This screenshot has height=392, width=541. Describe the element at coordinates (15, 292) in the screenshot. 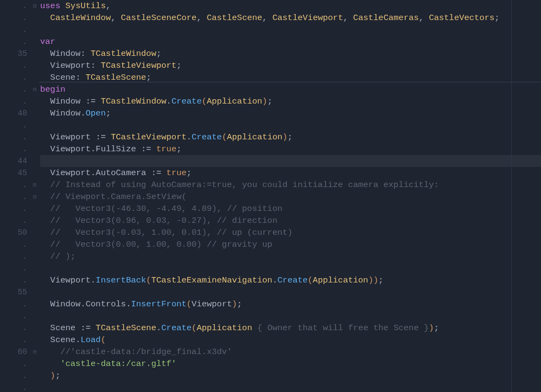

I see `gutter-line: 55` at that location.